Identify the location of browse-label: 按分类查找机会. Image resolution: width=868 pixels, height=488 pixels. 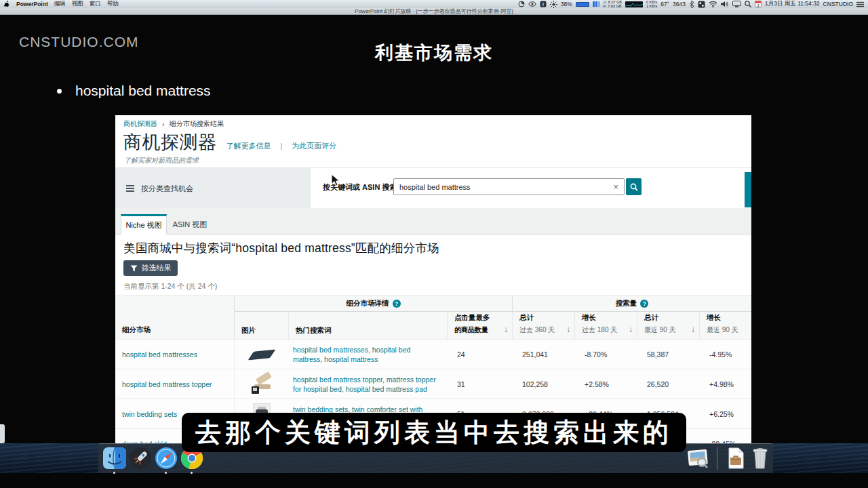
(167, 188).